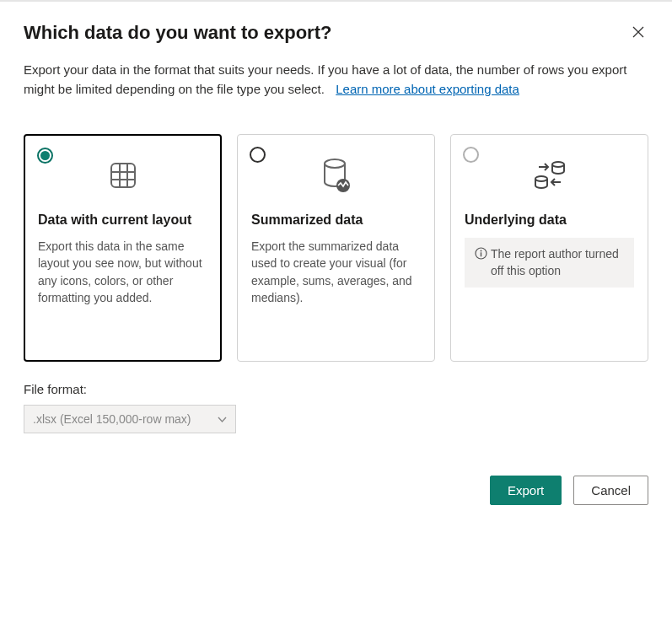 This screenshot has height=629, width=672. I want to click on option-disabled-message: The report author turned off this option, so click(550, 263).